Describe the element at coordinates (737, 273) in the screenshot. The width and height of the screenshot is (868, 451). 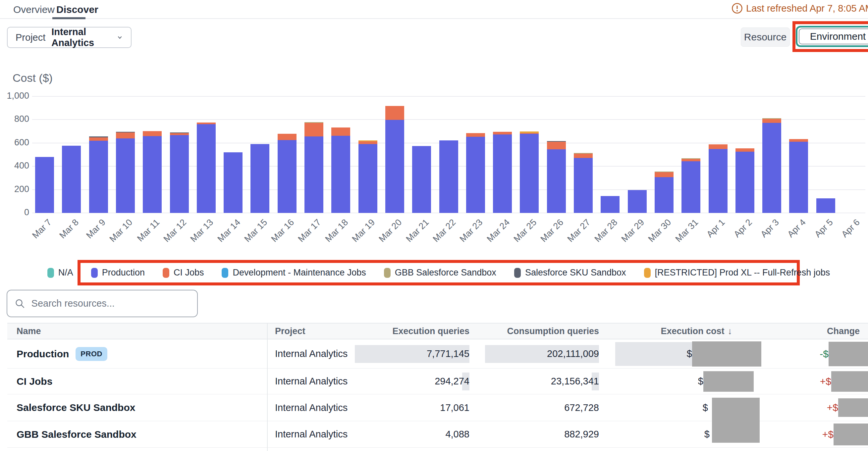
I see `legend-item--restricted-prod-xl-full-refresh-jobs: [RESTRICTED] Prod XL -- Full-Refresh job…` at that location.